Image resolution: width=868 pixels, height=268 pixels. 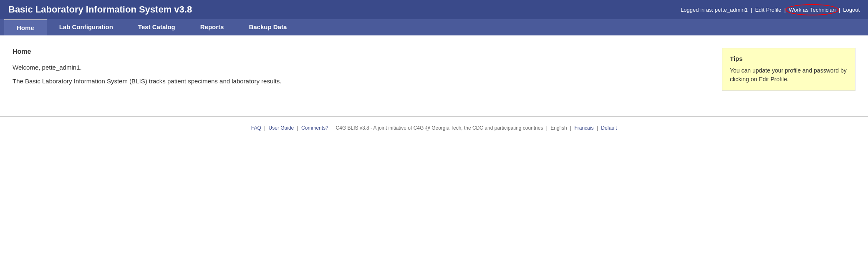 What do you see at coordinates (361, 70) in the screenshot?
I see `content-area: Home Welcome, pette_admin1. The Basic La…` at bounding box center [361, 70].